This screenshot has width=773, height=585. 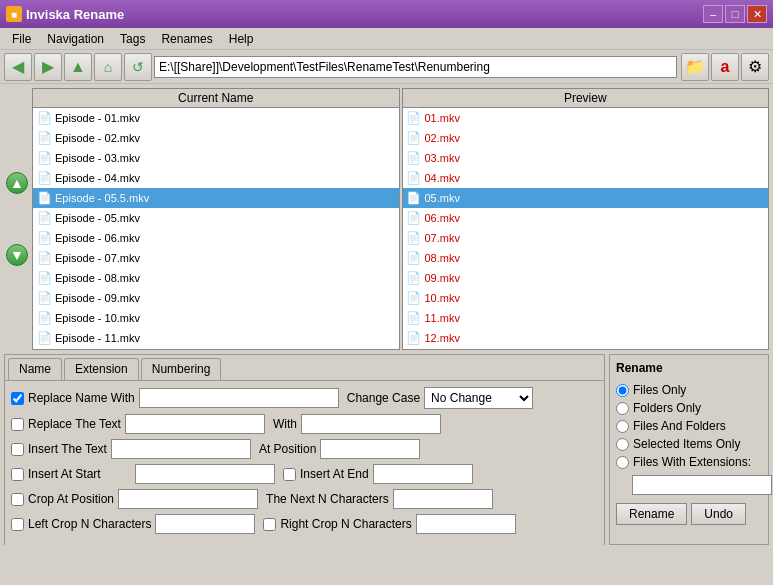 I want to click on left-crop-checkbox-label: Left Crop N Characters, so click(x=81, y=524).